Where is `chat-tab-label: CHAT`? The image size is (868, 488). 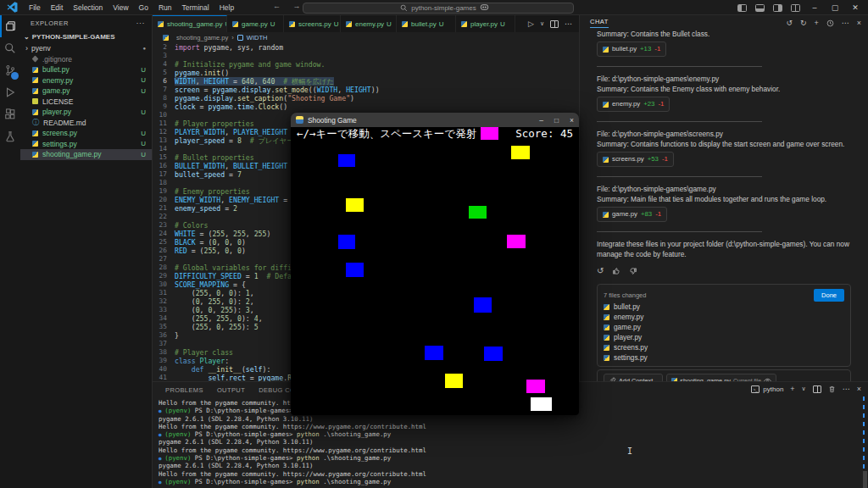
chat-tab-label: CHAT is located at coordinates (599, 23).